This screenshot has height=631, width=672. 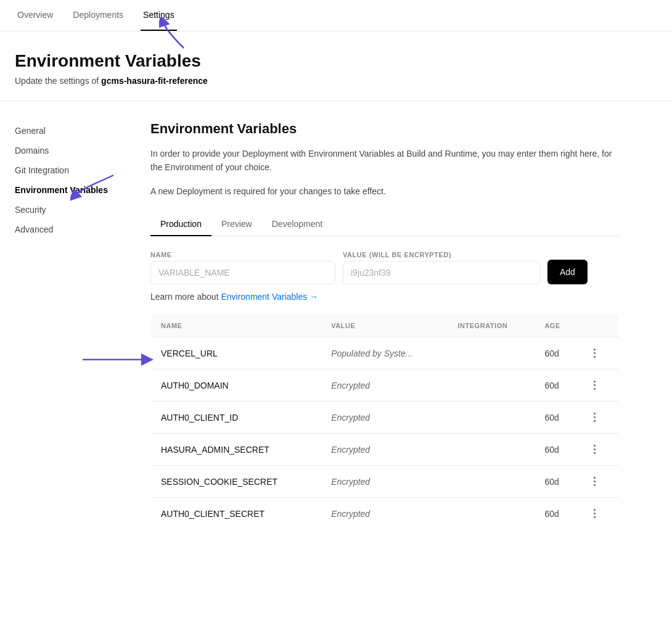 What do you see at coordinates (385, 418) in the screenshot?
I see `table-row: AUTH0_CLIENT_ID Encrypted 60d` at bounding box center [385, 418].